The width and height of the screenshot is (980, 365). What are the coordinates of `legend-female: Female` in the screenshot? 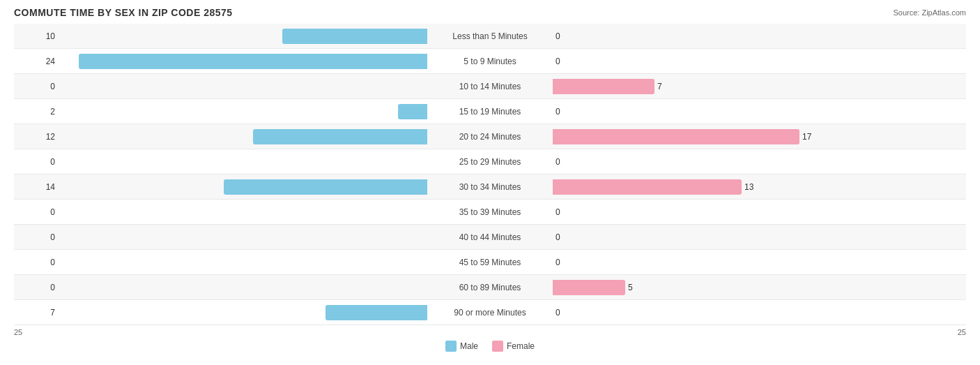 It's located at (513, 346).